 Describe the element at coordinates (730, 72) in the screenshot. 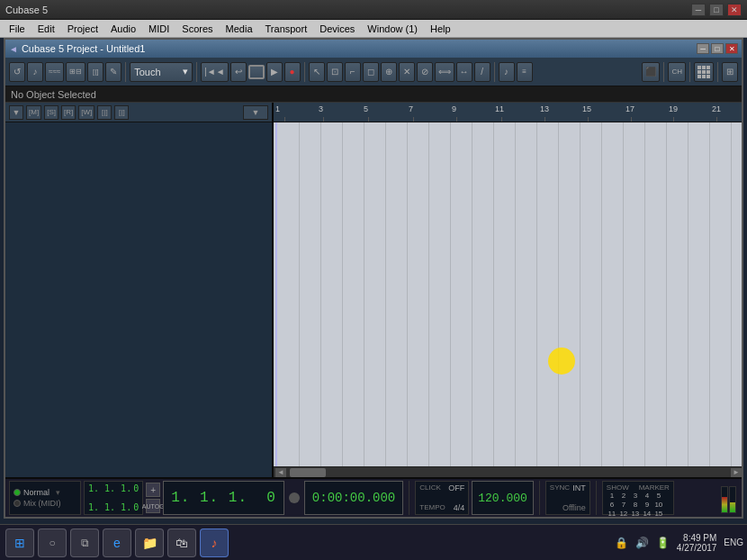

I see `toolbar-grid2-icon: ⊞` at that location.